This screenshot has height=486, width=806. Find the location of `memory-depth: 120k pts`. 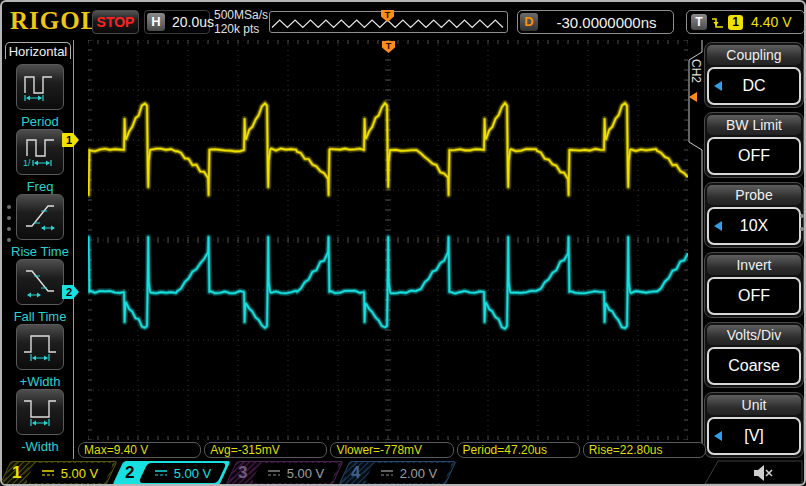

memory-depth: 120k pts is located at coordinates (241, 29).